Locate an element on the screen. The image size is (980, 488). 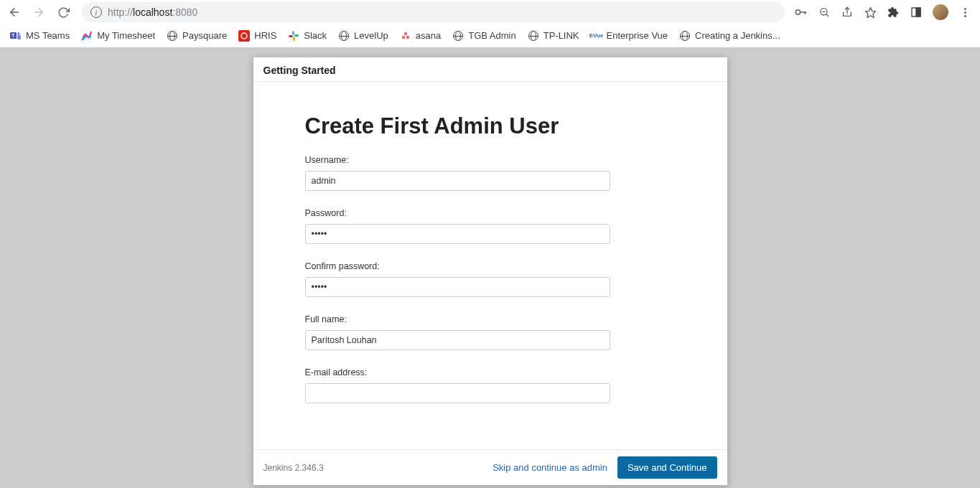
password-label: Password: is located at coordinates (490, 213).